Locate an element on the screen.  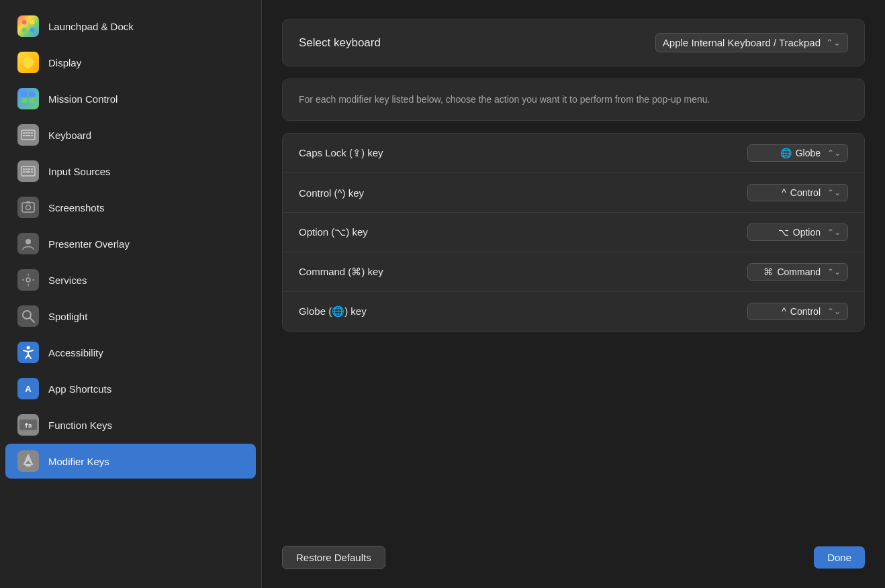
sidebar-item-label-modifierkeys: Modifier Keys is located at coordinates (79, 462).